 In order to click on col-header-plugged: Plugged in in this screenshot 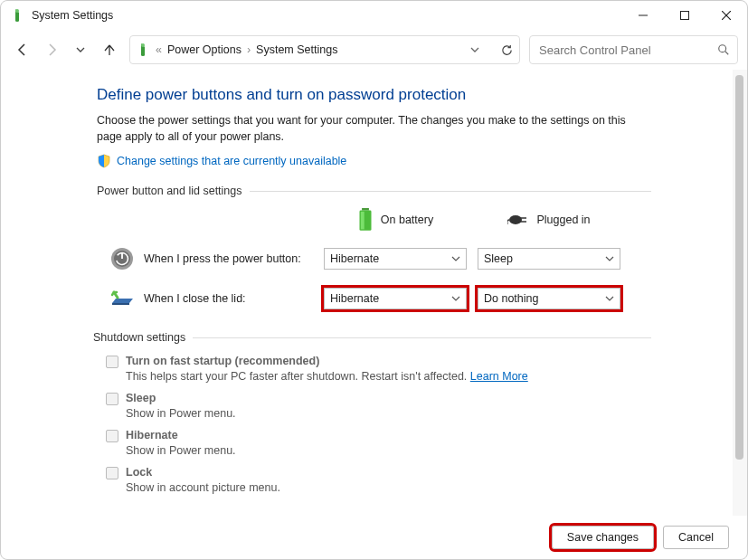, I will do `click(549, 220)`.